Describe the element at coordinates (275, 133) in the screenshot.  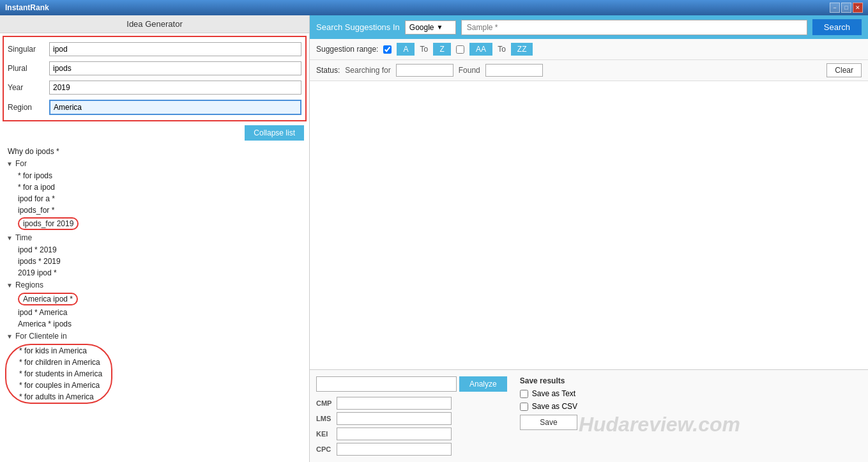
I see `collapse-list-button: Collapse list` at that location.